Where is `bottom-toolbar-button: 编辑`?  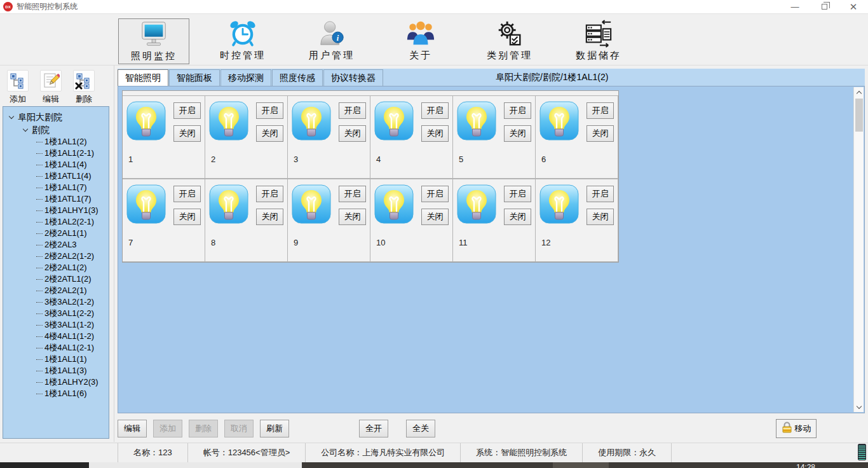 bottom-toolbar-button: 编辑 is located at coordinates (132, 429).